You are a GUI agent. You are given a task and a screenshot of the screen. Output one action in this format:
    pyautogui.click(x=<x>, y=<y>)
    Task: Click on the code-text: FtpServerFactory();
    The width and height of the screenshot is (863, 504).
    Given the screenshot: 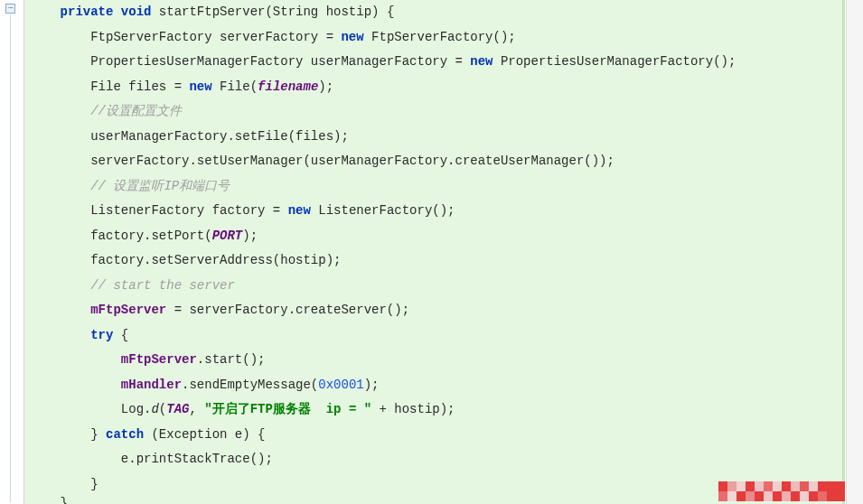 What is the action you would take?
    pyautogui.click(x=440, y=37)
    